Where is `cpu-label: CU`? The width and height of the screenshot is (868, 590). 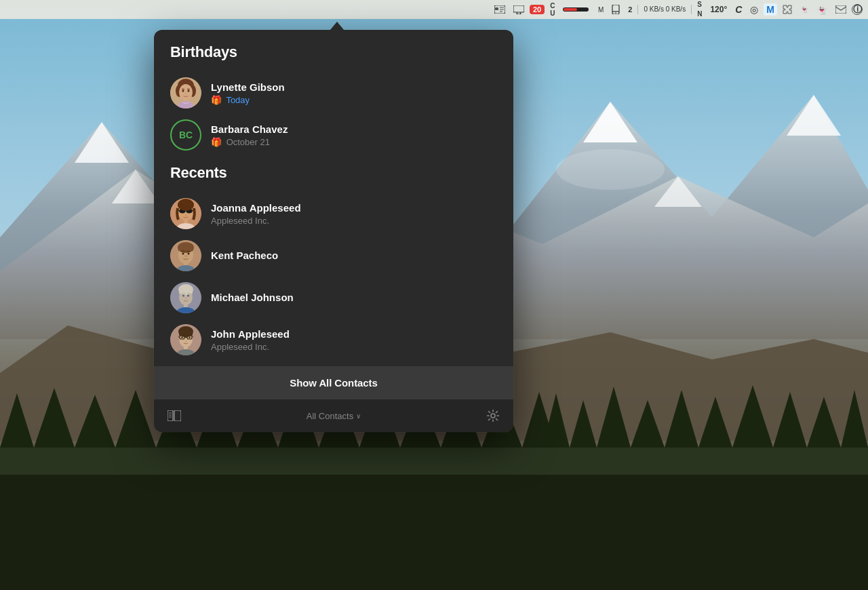
cpu-label: CU is located at coordinates (552, 9).